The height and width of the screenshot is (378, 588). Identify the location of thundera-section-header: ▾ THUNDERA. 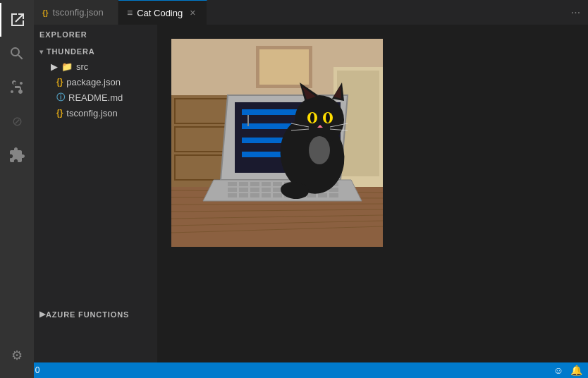
(96, 50).